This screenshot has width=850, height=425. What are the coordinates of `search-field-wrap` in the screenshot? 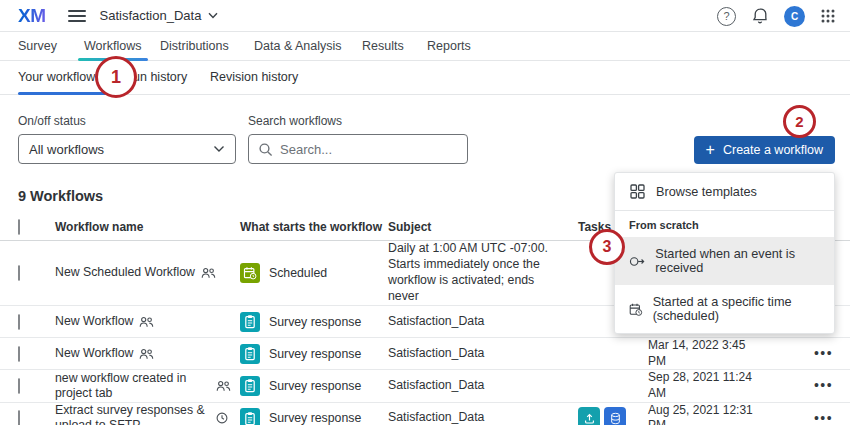 It's located at (358, 149).